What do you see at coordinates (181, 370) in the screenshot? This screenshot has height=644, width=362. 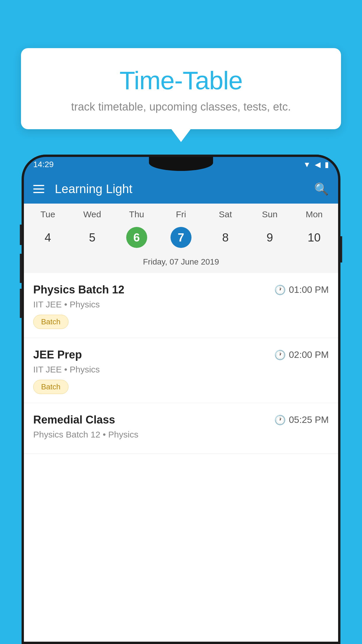 I see `schedule-item-jee-prep: JEE Prep 🕐 02:00 PM IIT JEE • Physics Ba…` at bounding box center [181, 370].